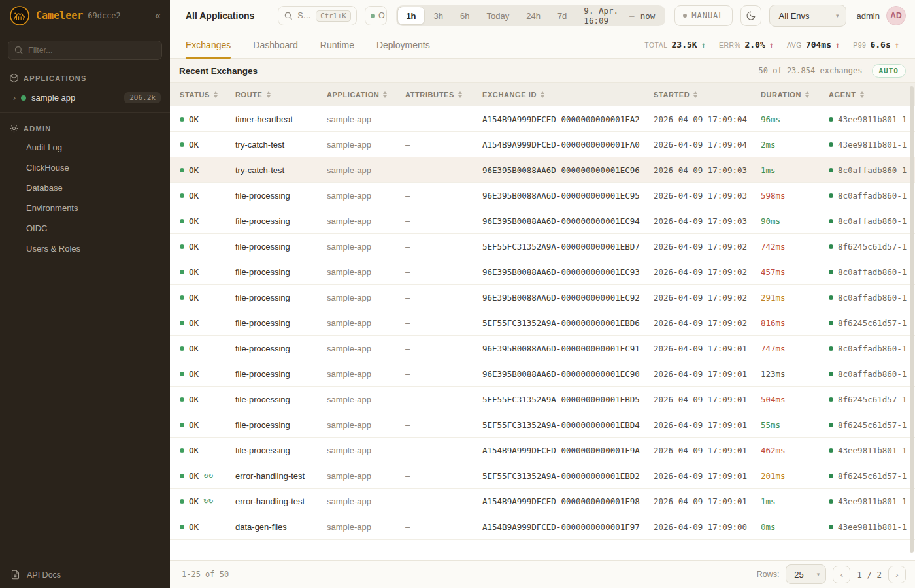  Describe the element at coordinates (872, 95) in the screenshot. I see `column-header-agent: AGENT` at that location.